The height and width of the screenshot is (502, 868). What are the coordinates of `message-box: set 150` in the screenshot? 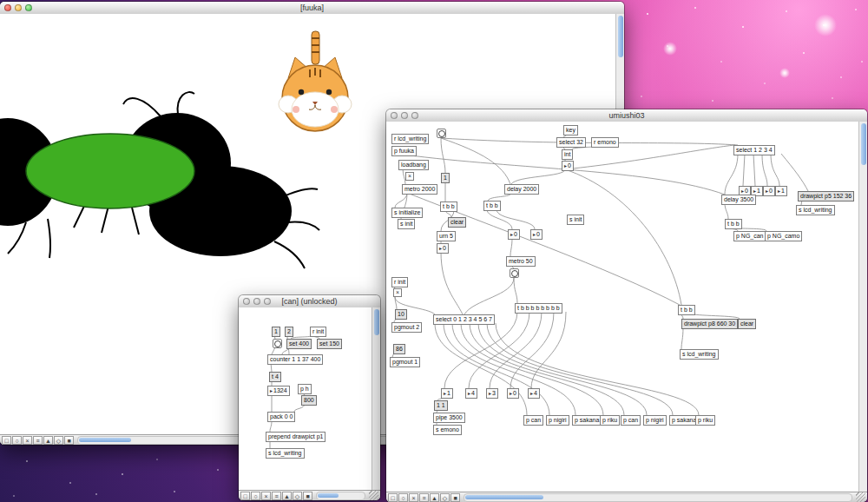 It's located at (330, 344).